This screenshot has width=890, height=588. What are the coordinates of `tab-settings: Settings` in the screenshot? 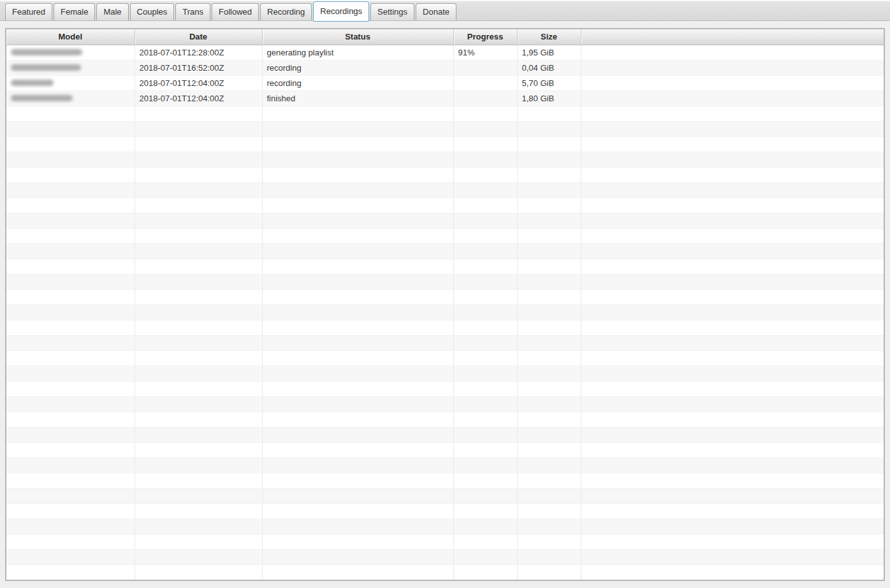 It's located at (393, 11).